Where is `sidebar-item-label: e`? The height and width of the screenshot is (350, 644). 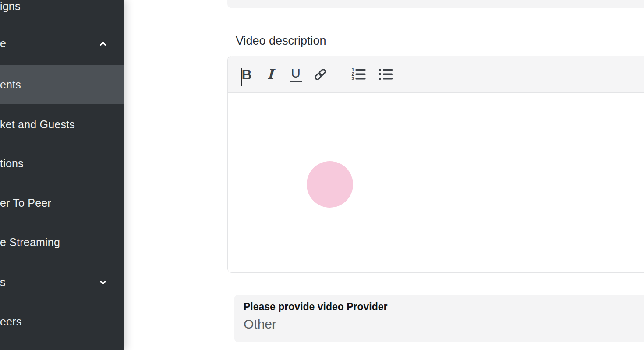
sidebar-item-label: e is located at coordinates (3, 44).